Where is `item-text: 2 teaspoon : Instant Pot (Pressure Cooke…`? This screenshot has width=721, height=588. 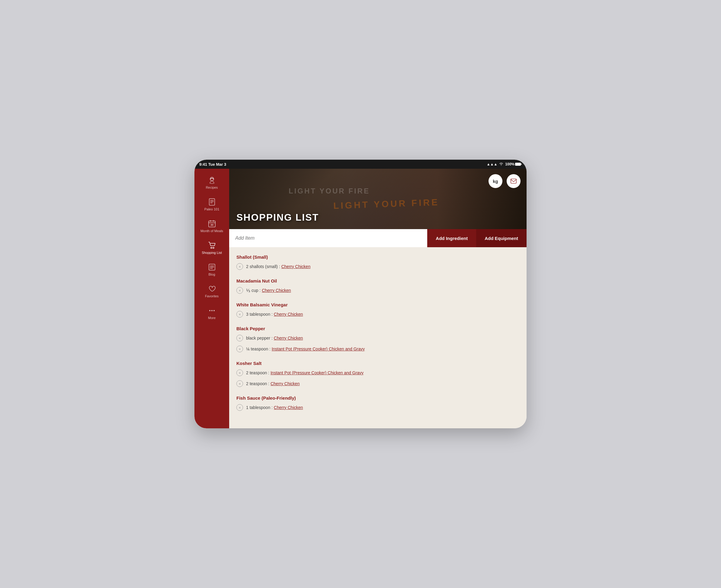
item-text: 2 teaspoon : Instant Pot (Pressure Cooke… is located at coordinates (305, 373).